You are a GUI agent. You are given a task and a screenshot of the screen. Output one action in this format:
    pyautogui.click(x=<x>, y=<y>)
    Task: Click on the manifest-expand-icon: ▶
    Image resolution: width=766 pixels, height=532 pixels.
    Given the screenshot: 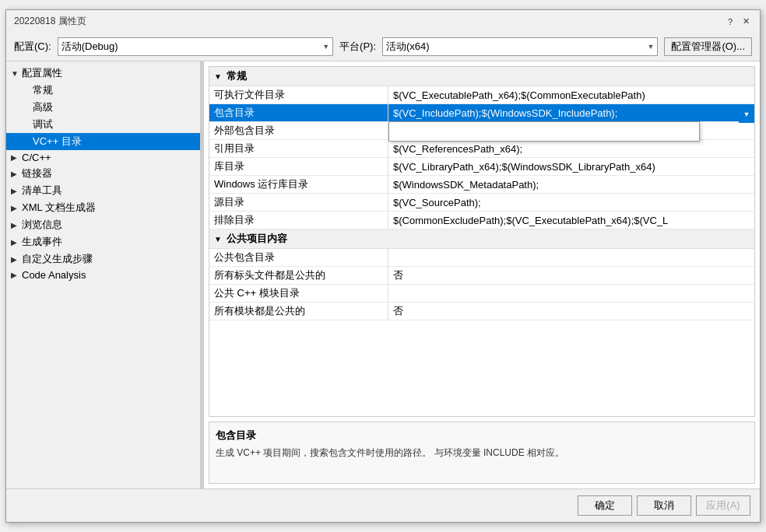 What is the action you would take?
    pyautogui.click(x=16, y=191)
    